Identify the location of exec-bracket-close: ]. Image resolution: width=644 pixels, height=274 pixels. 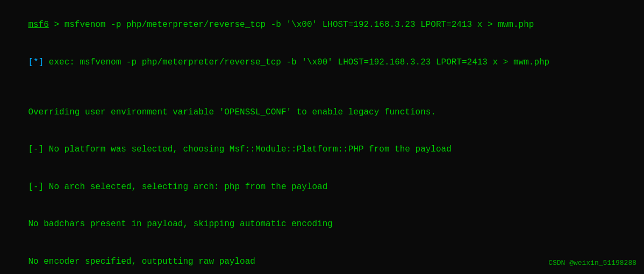
(41, 62).